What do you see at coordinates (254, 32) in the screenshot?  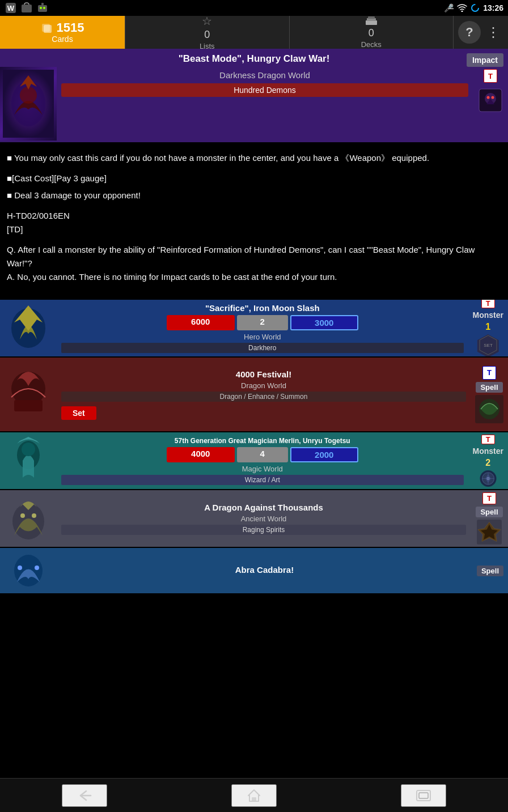 I see `top-nav: 1515 Cards ☆ 0 Lists 0 Decks ? ⋮` at bounding box center [254, 32].